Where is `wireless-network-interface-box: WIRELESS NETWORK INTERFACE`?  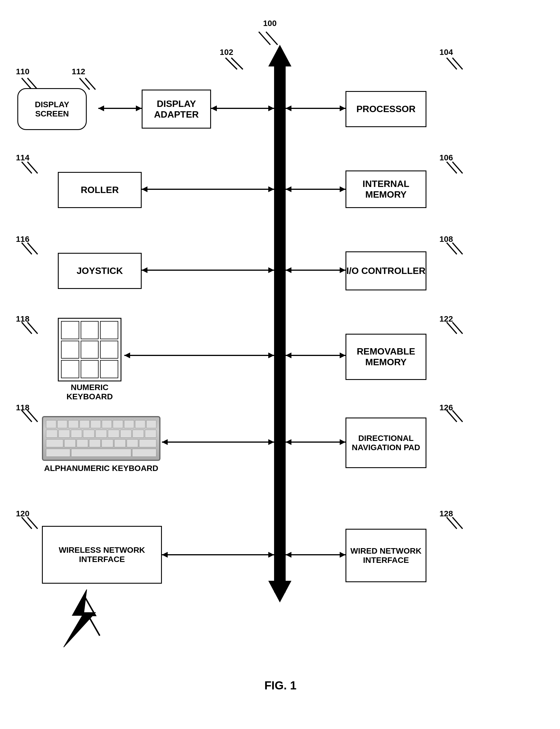 wireless-network-interface-box: WIRELESS NETWORK INTERFACE is located at coordinates (102, 555).